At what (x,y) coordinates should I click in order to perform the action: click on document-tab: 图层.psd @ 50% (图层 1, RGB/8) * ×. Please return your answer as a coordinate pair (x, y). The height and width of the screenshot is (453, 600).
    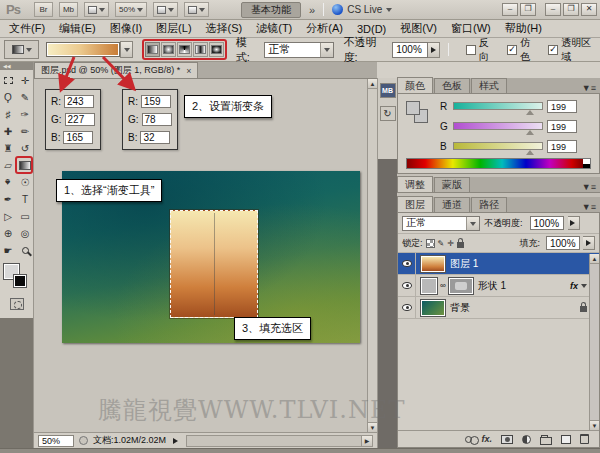
    Looking at the image, I should click on (116, 70).